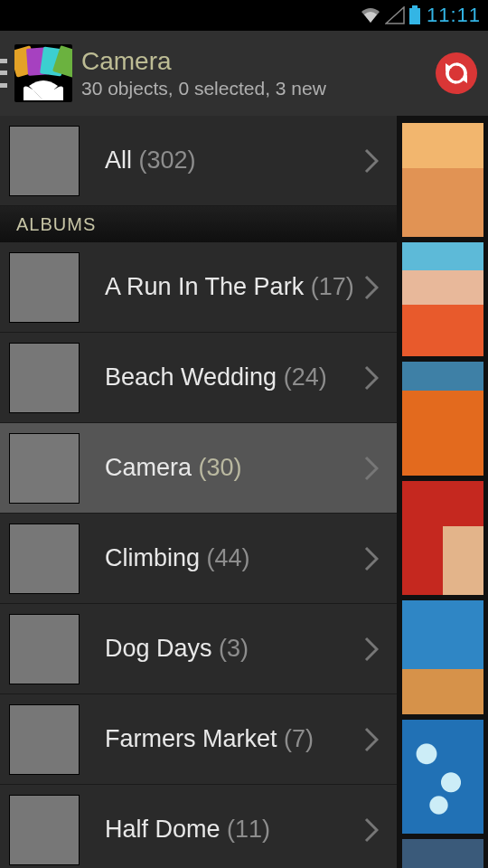 Image resolution: width=488 pixels, height=868 pixels. Describe the element at coordinates (244, 15) in the screenshot. I see `status-bar: 11:11` at that location.